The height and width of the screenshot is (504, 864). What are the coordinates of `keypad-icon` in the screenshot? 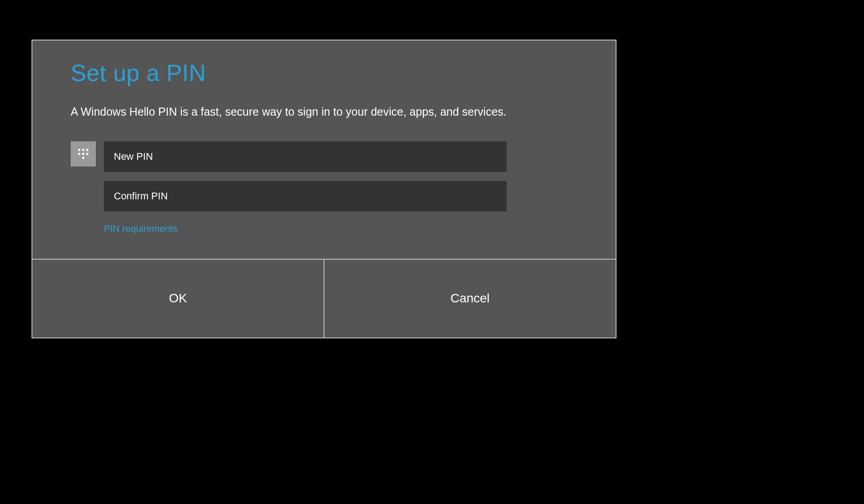 It's located at (83, 154).